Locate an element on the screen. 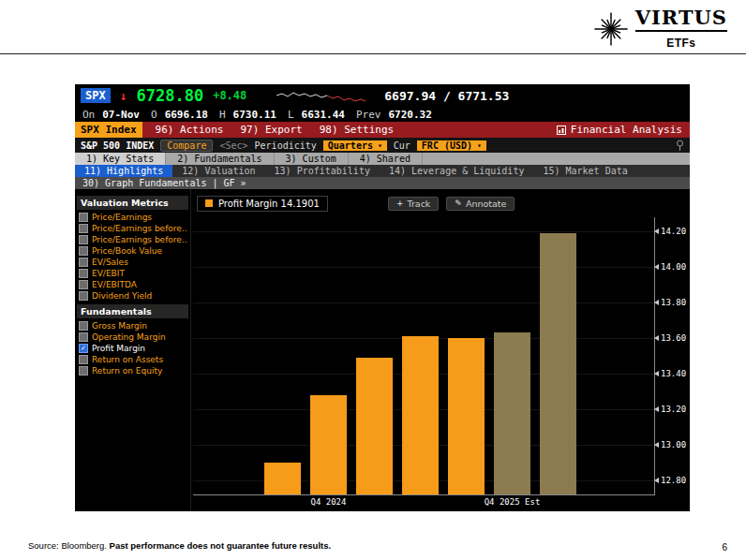 This screenshot has width=746, height=560. graph-fundamentals-label: 30) Graph Fundamentals | GF » is located at coordinates (165, 184).